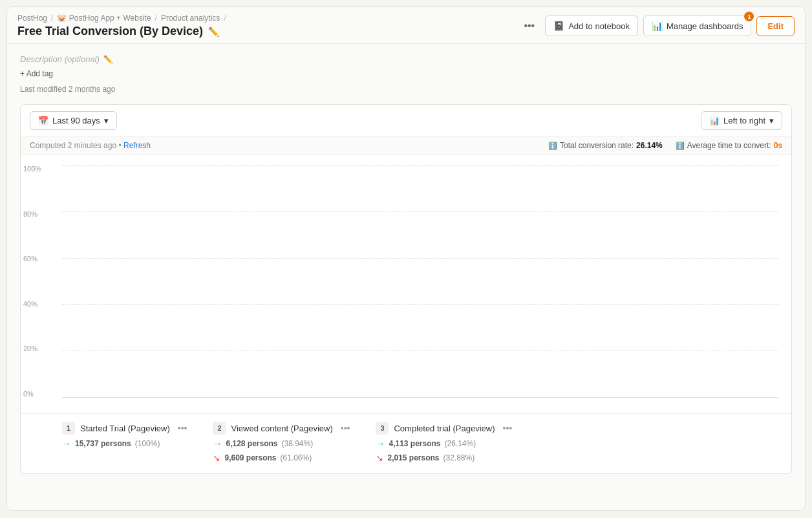 Image resolution: width=812 pixels, height=518 pixels. I want to click on y-label-60: 60%, so click(35, 259).